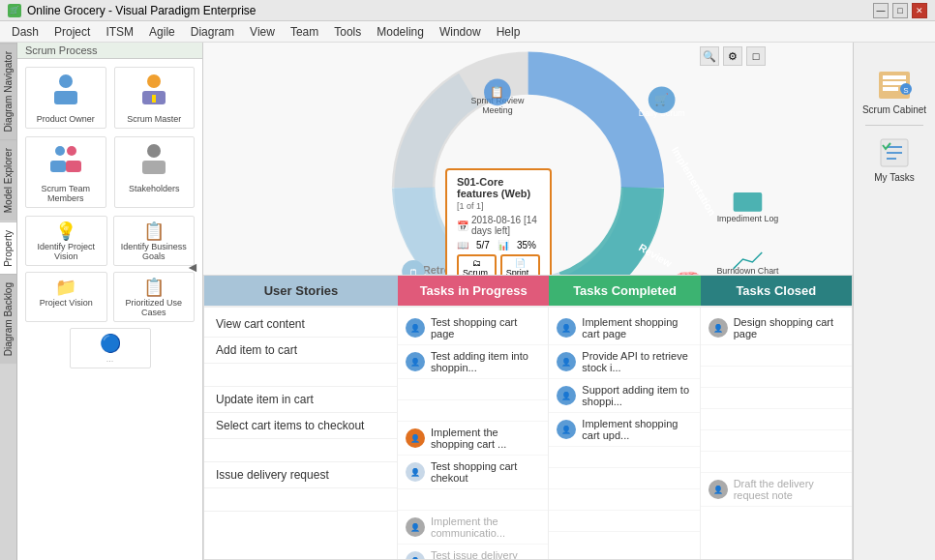 The image size is (935, 560). Describe the element at coordinates (8, 319) in the screenshot. I see `sidebar-tab-diagram-backlog: Diagram Backlog` at that location.